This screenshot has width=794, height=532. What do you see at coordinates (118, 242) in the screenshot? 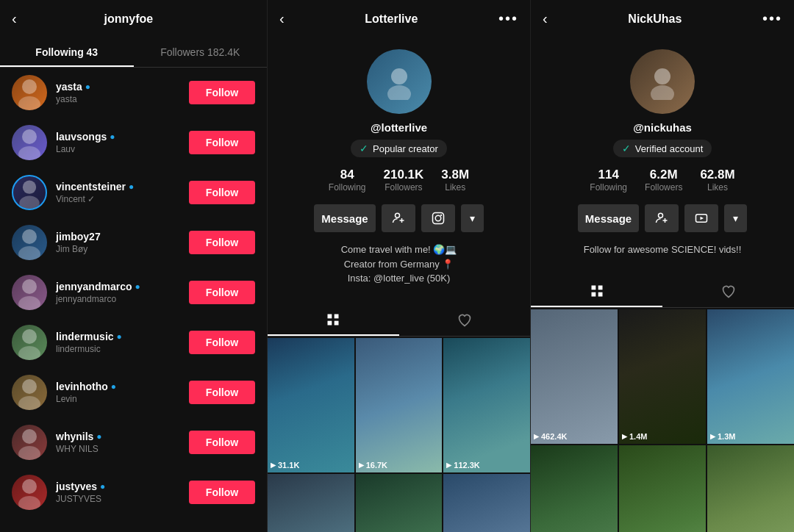
I see `user-info: jimboy27Jim Bøy` at bounding box center [118, 242].